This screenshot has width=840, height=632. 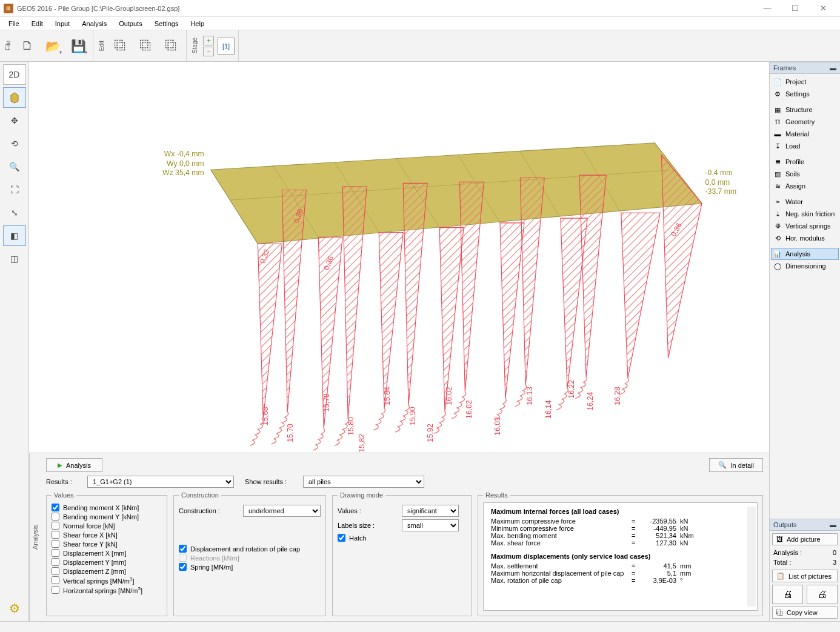 What do you see at coordinates (27, 46) in the screenshot?
I see `new-file-button: 🗋` at bounding box center [27, 46].